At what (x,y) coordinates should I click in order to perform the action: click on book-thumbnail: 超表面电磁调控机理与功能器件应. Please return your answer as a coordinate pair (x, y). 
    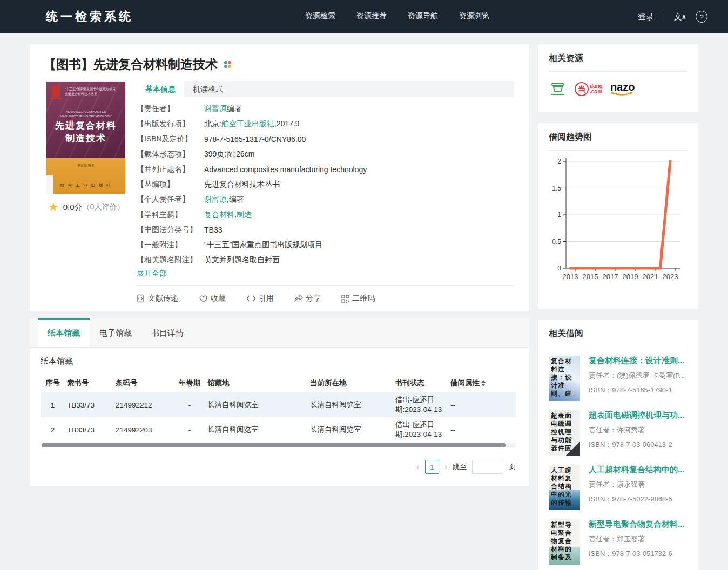
    Looking at the image, I should click on (564, 433).